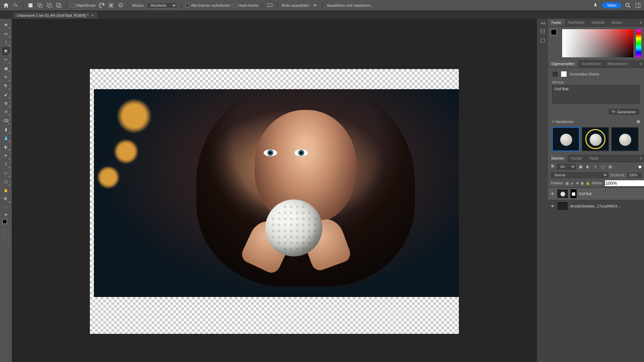 Image resolution: width=644 pixels, height=362 pixels. I want to click on subtract-selection-icon, so click(49, 5).